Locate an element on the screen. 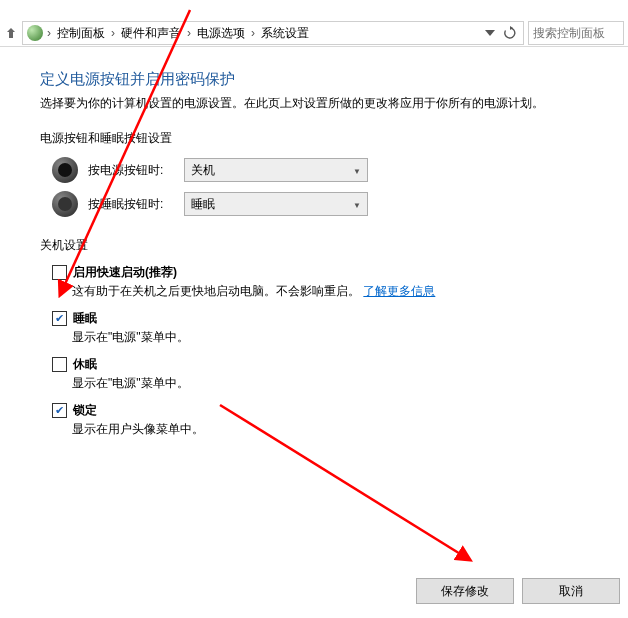  cancel-button: 取消 is located at coordinates (571, 591).